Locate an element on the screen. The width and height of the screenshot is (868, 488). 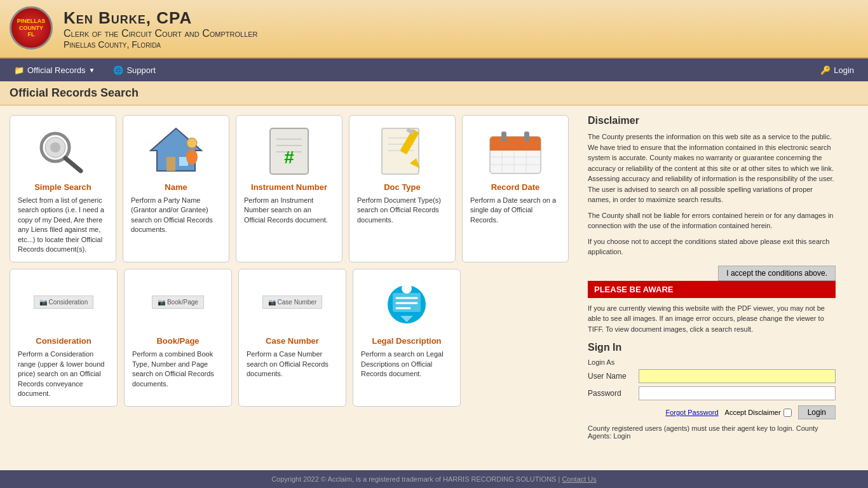
consideration-card: 📷 Consideration Consideration Perform a … is located at coordinates (64, 338).